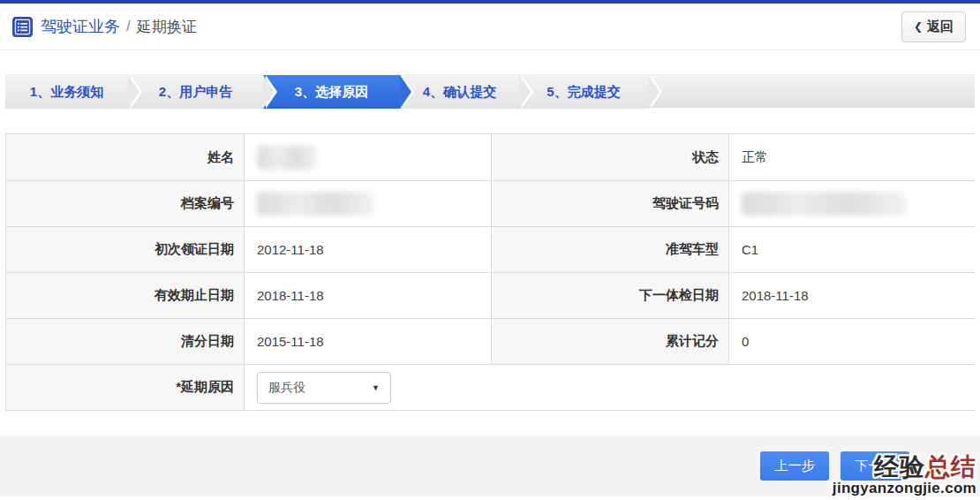 The width and height of the screenshot is (980, 500). I want to click on first-issue-date-value: 2012-11-18, so click(367, 249).